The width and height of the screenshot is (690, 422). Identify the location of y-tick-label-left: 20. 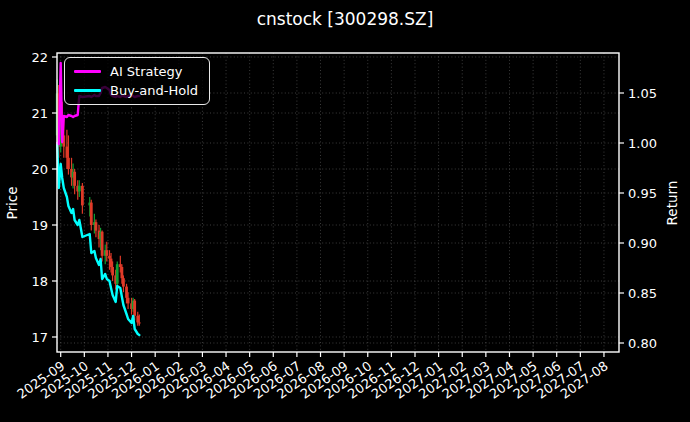
(40, 170).